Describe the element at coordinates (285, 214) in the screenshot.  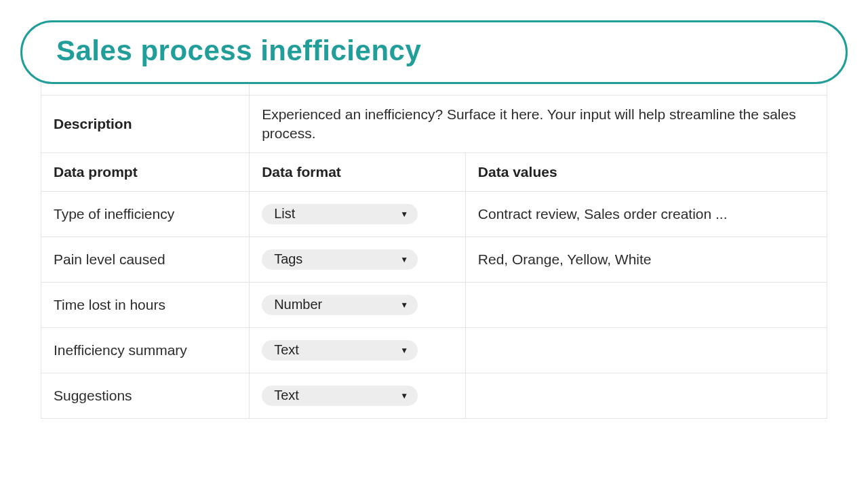
I see `format-selected-label: List` at that location.